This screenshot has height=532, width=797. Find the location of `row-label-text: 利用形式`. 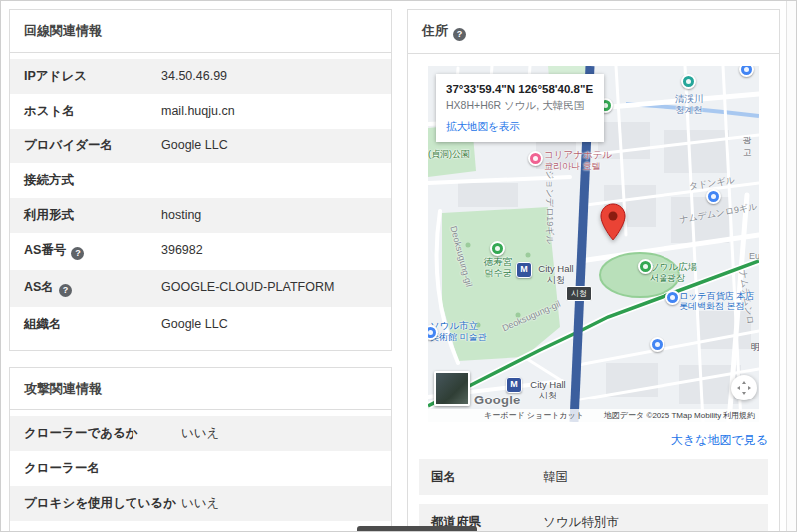

row-label-text: 利用形式 is located at coordinates (49, 215).